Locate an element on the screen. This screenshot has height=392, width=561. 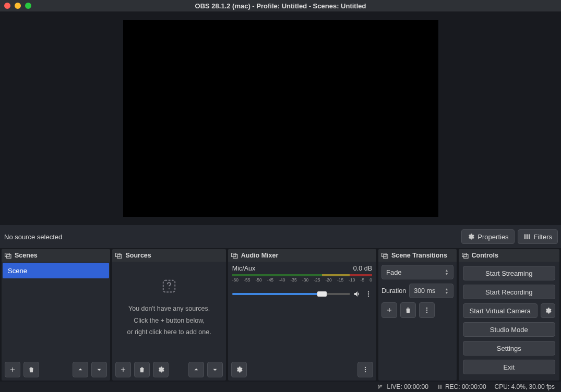
cpu-status: CPU: 4.0%, 30.00 fps is located at coordinates (525, 387).